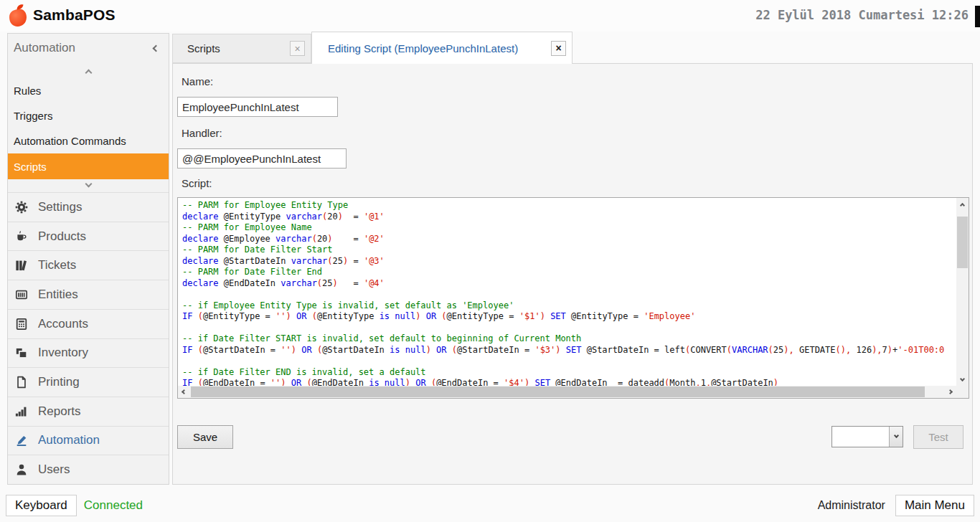  I want to click on dropdown-value, so click(861, 437).